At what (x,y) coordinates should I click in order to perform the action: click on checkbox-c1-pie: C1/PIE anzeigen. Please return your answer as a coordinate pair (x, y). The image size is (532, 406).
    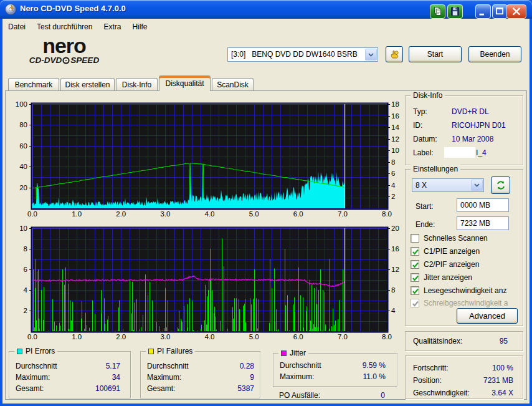
    Looking at the image, I should click on (465, 251).